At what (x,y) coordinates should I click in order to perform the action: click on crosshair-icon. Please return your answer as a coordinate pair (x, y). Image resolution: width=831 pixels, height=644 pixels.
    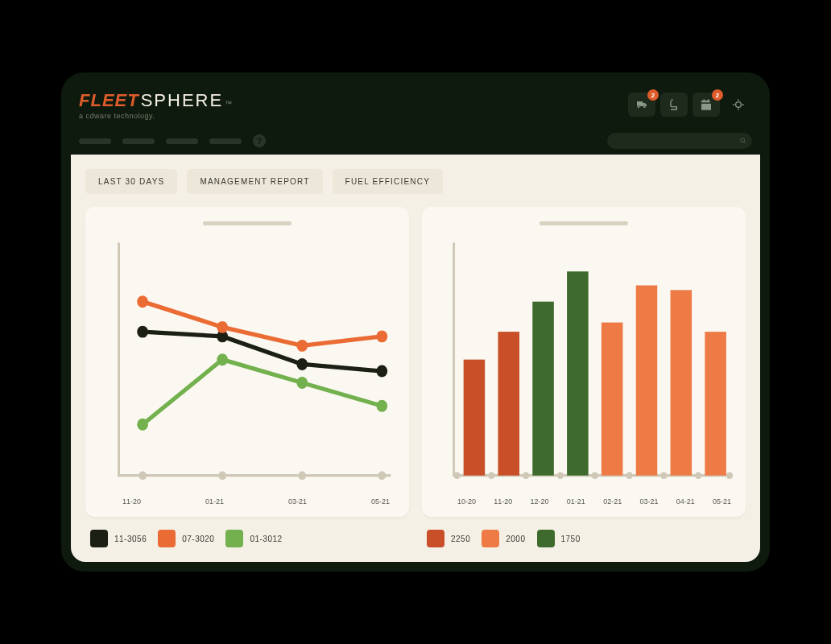
    Looking at the image, I should click on (738, 105).